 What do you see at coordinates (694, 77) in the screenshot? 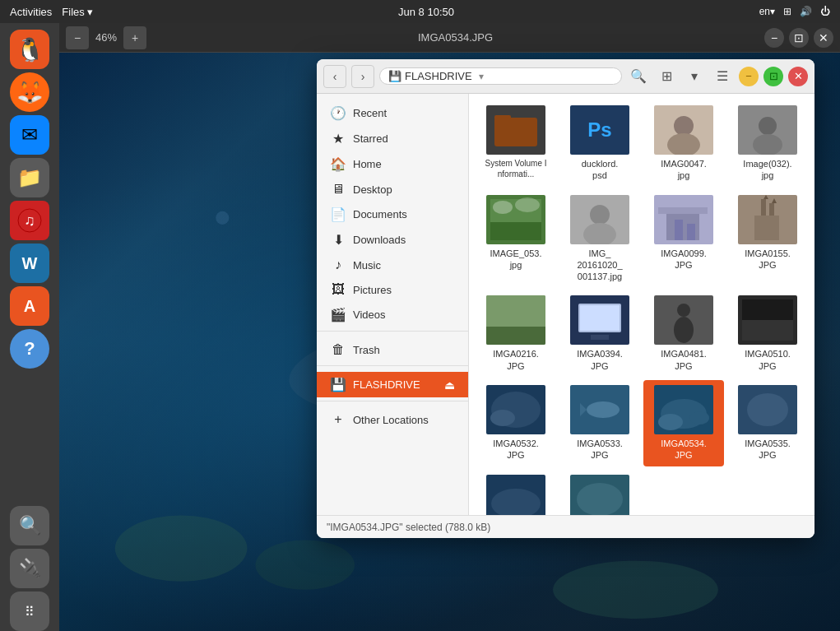
I see `fm-view-list-button: ▾` at bounding box center [694, 77].